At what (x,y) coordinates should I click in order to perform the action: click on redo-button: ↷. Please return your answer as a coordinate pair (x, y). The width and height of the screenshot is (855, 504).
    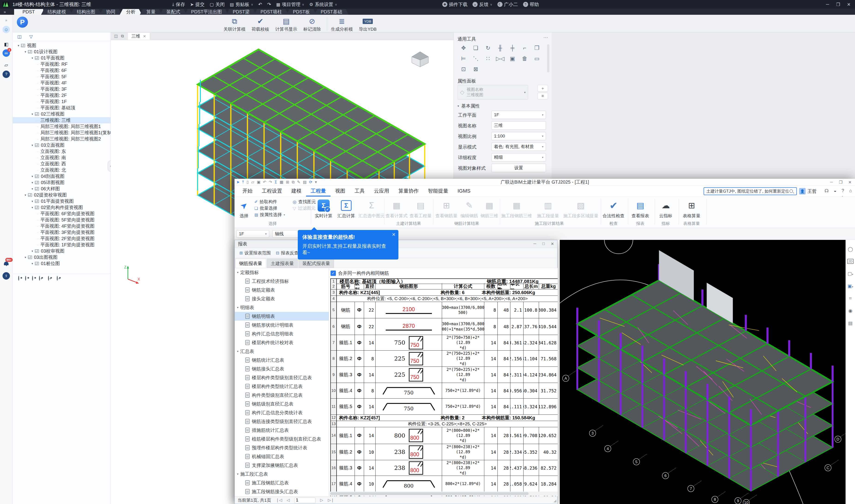
    Looking at the image, I should click on (269, 4).